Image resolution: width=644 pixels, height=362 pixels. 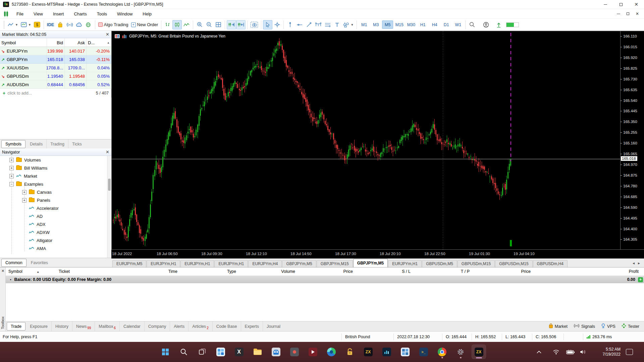 What do you see at coordinates (107, 34) in the screenshot?
I see `close-icon: ✕` at bounding box center [107, 34].